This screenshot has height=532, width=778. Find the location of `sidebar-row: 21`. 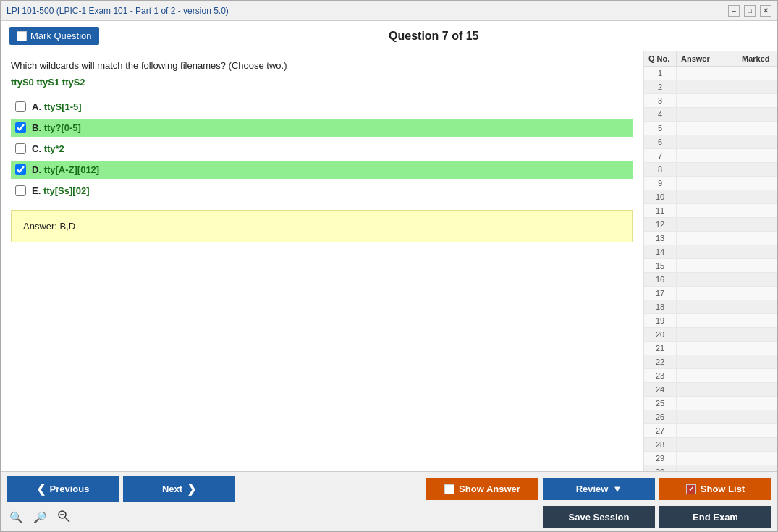

sidebar-row: 21 is located at coordinates (711, 349).